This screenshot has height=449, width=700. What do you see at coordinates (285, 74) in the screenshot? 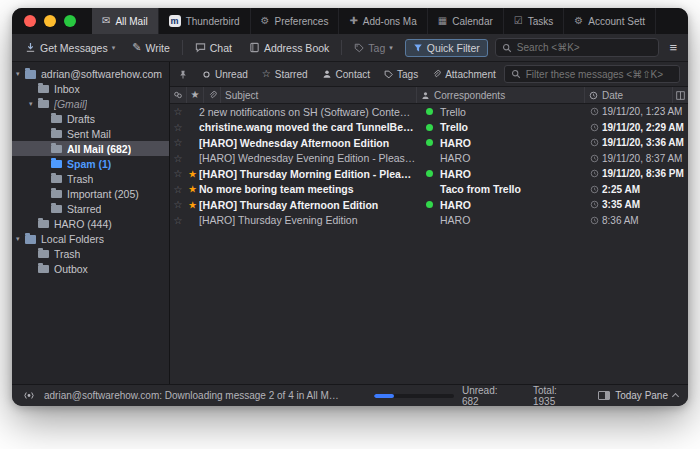
I see `filter-starred-button: ☆ Starred` at bounding box center [285, 74].